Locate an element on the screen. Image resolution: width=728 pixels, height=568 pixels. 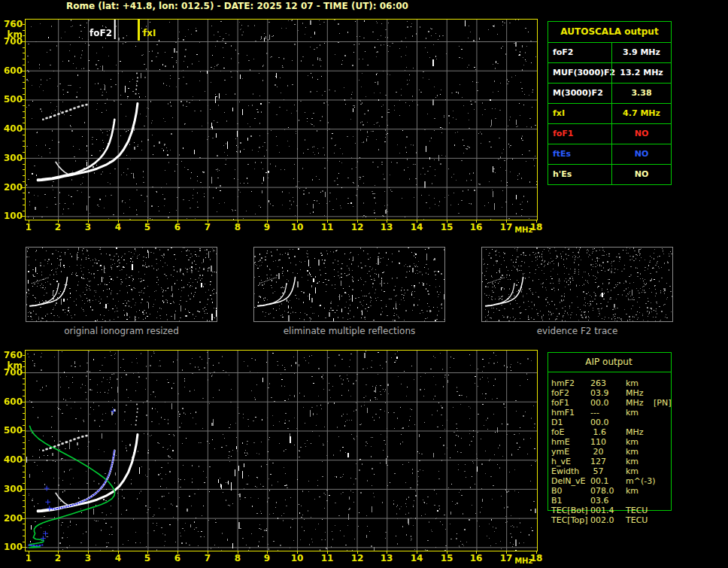
aip-row-ymE: ymE 20km is located at coordinates (638, 451).